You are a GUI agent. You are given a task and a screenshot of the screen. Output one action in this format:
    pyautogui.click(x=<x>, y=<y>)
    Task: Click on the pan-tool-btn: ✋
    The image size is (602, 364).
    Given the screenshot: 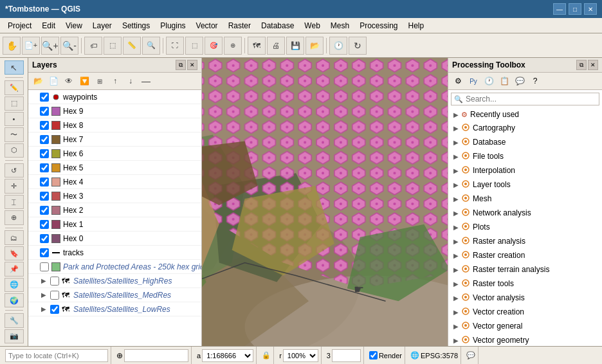 What is the action you would take?
    pyautogui.click(x=12, y=46)
    